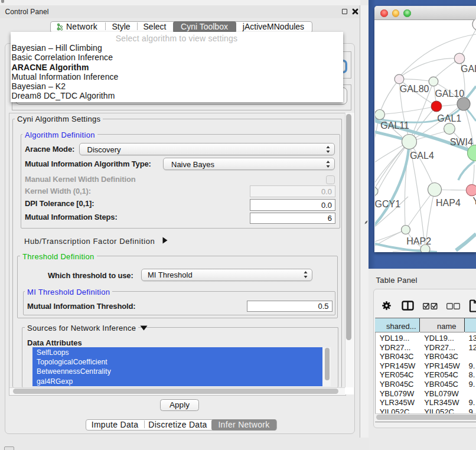 The width and height of the screenshot is (476, 450). What do you see at coordinates (415, 89) in the screenshot?
I see `svg-text: GAL80` at bounding box center [415, 89].